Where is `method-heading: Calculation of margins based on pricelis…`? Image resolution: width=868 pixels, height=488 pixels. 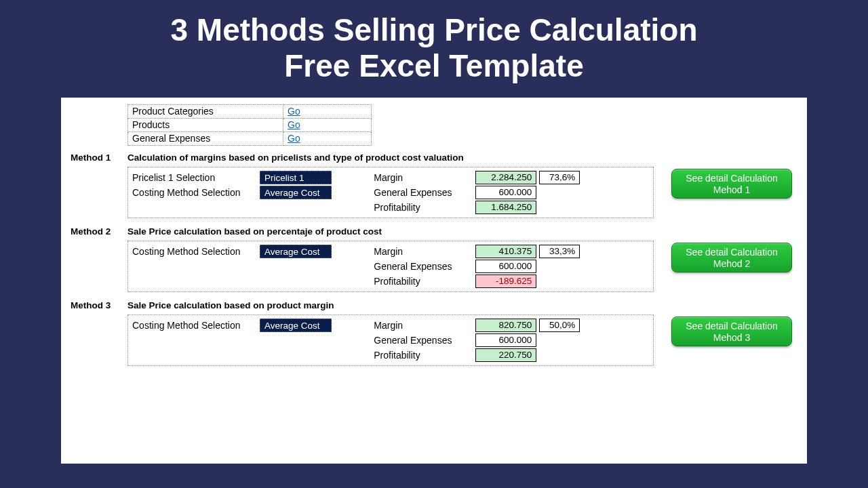 method-heading: Calculation of margins based on pricelis… is located at coordinates (462, 157).